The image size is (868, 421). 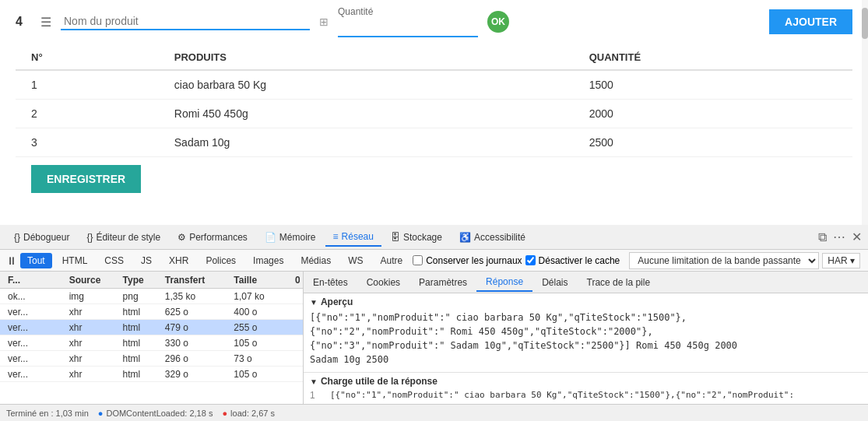 I want to click on filter-medias: Médias, so click(x=316, y=261).